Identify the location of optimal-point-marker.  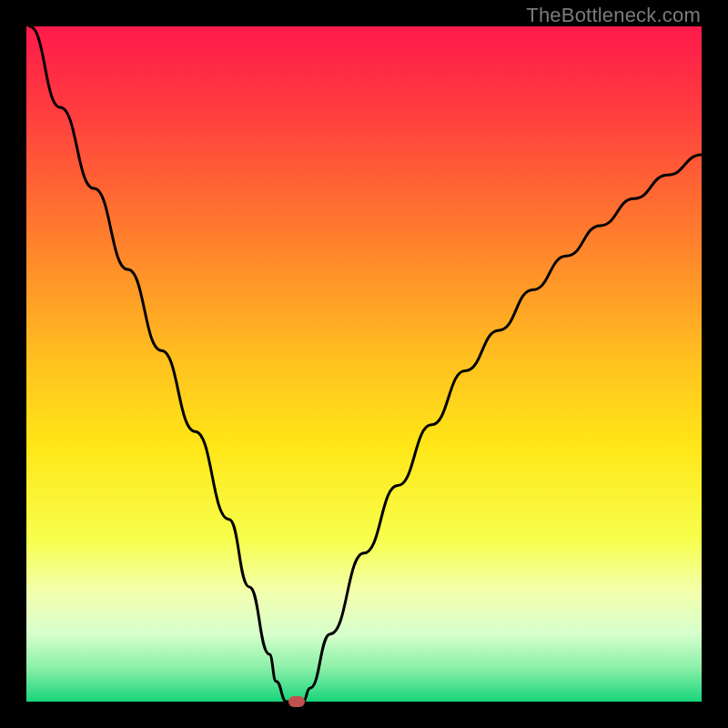
(297, 702).